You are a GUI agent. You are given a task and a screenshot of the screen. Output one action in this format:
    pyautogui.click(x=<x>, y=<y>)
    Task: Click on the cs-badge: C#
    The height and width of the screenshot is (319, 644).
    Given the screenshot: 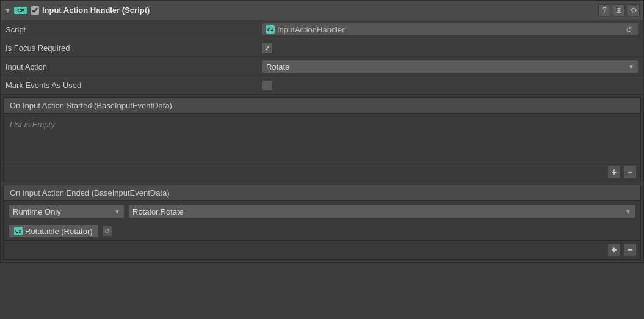 What is the action you would take?
    pyautogui.click(x=21, y=10)
    